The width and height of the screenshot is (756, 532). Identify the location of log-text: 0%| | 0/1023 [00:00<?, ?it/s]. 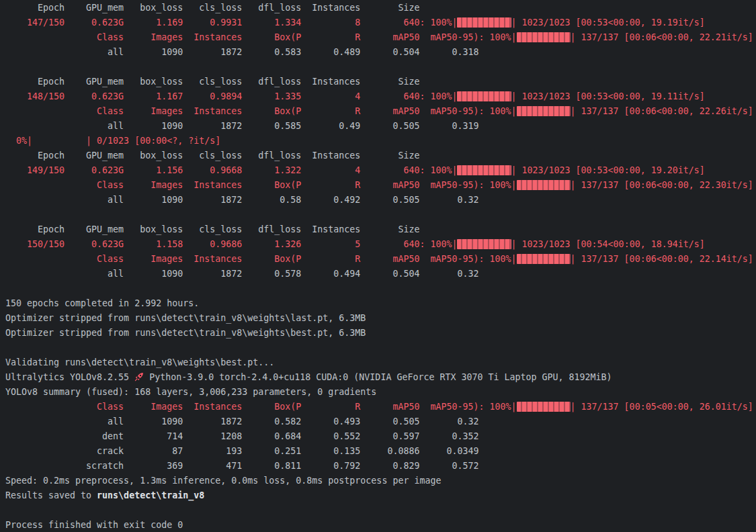
(113, 141).